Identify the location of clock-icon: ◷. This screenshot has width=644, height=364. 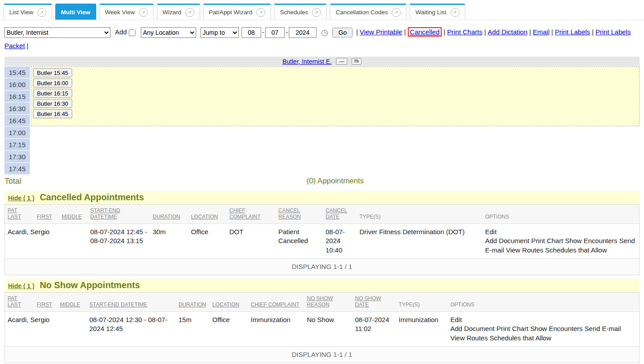
(324, 32).